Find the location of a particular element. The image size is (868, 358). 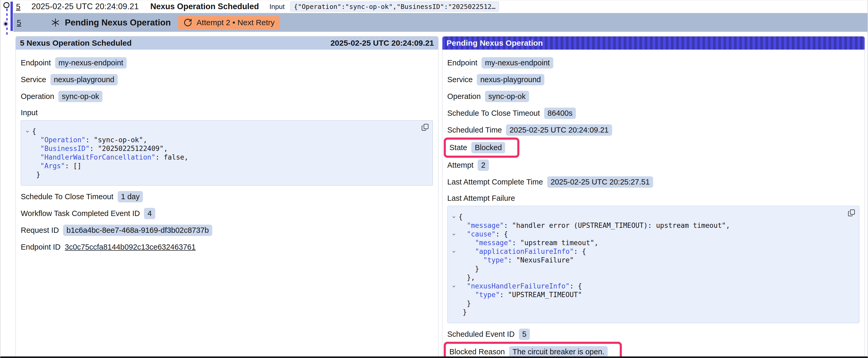

detail-label: Scheduled Time is located at coordinates (475, 130).